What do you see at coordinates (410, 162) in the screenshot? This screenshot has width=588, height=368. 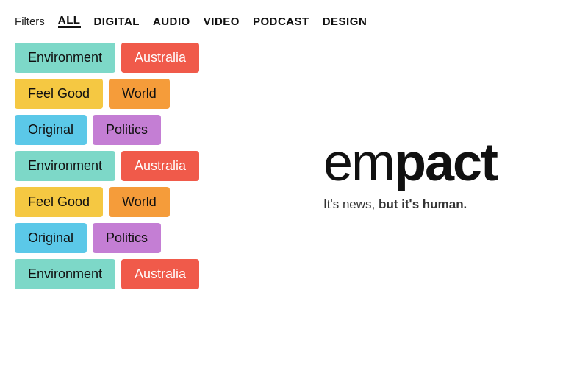 I see `brand-logo: empact` at bounding box center [410, 162].